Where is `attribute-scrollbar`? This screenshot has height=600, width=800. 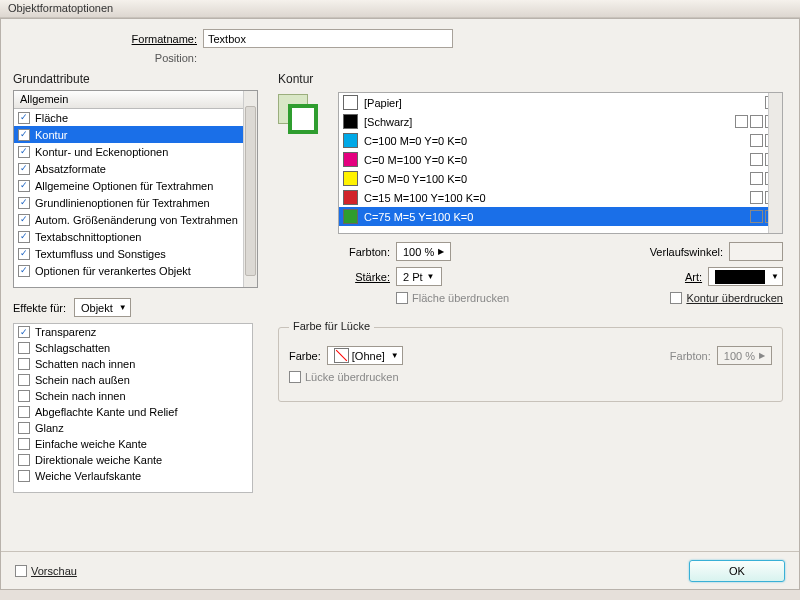
attribute-scrollbar is located at coordinates (250, 189).